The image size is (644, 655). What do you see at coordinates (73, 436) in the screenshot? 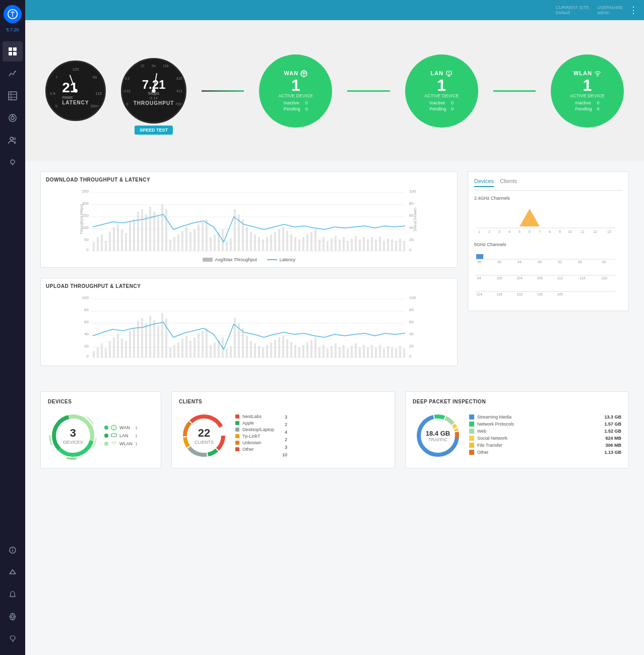
I see `devices-donut: 3 DEVICES` at bounding box center [73, 436].